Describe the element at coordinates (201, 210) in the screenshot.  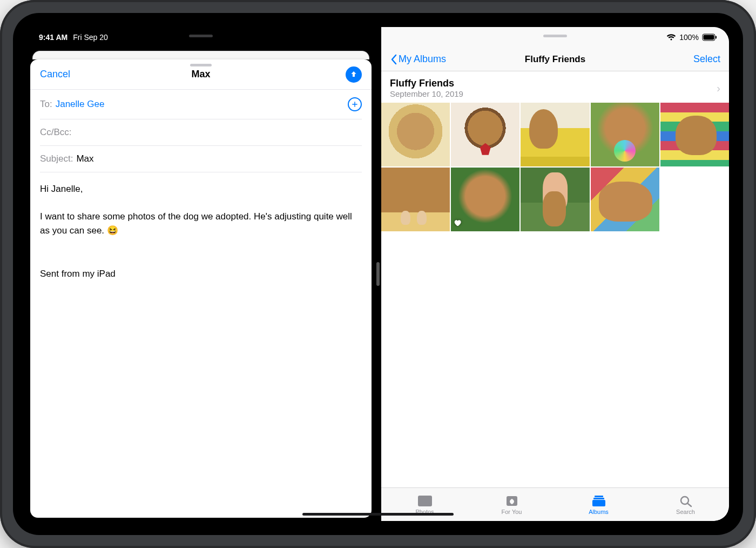
I see `compose-body: Hi Janelle, I want to share some photos …` at that location.